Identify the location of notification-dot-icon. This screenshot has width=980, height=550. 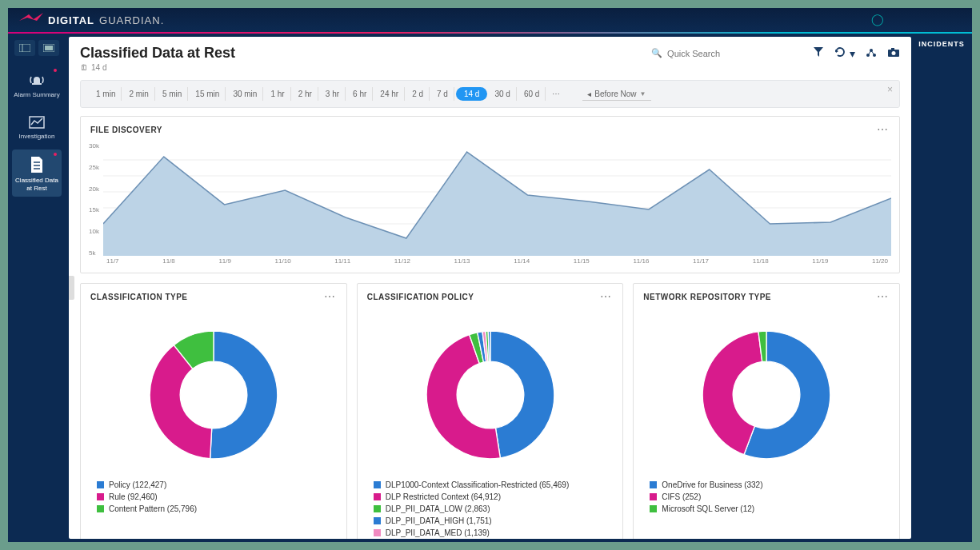
(55, 154).